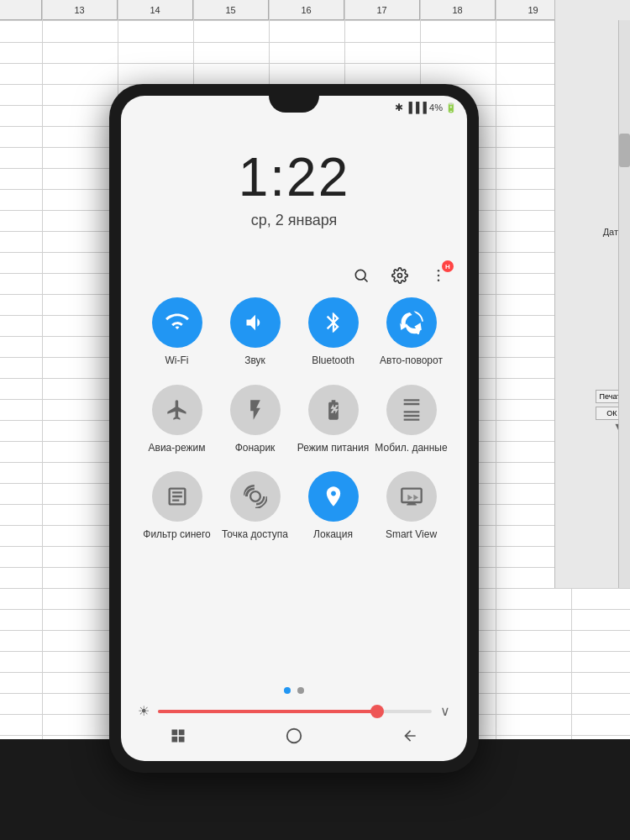 The image size is (630, 840). Describe the element at coordinates (436, 108) in the screenshot. I see `battery-text: 4%` at that location.